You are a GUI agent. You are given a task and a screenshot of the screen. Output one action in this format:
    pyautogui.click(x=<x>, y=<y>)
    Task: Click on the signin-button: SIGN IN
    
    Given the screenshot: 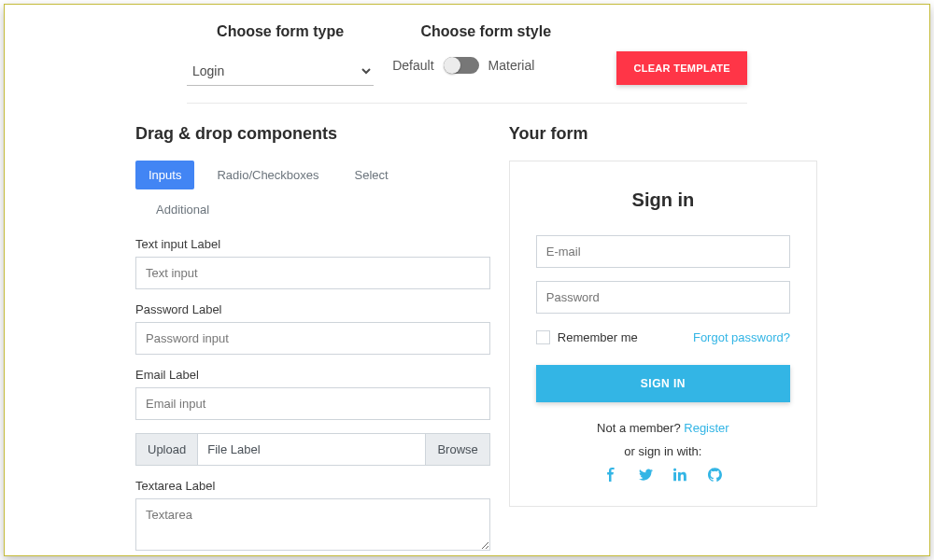 What is the action you would take?
    pyautogui.click(x=663, y=384)
    